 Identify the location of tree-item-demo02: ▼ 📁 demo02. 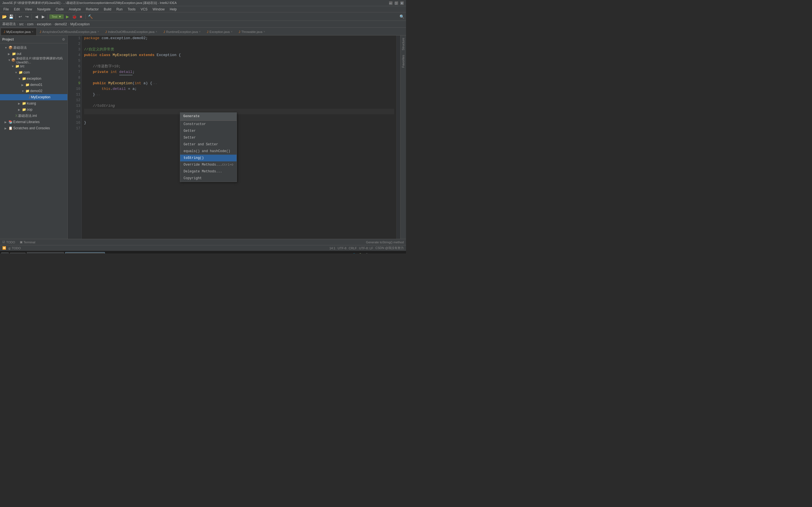
(34, 91).